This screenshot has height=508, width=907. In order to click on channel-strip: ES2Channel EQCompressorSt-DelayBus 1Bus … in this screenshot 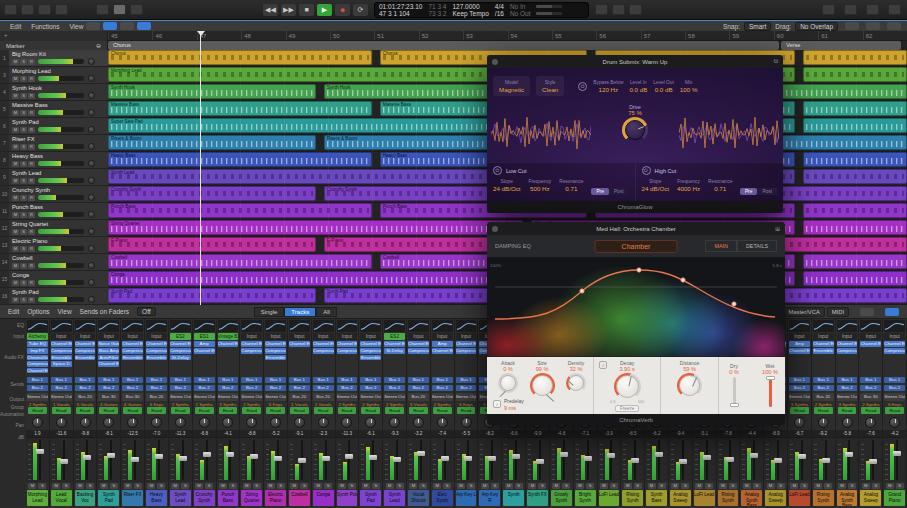, I will do `click(181, 413)`.